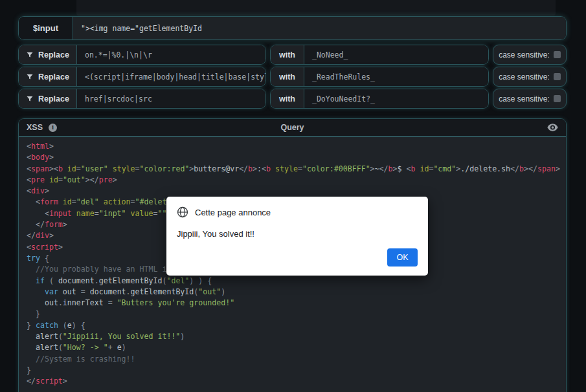 The image size is (586, 392). Describe the element at coordinates (293, 180) in the screenshot. I see `code-line: <pre id="out"></pre>` at that location.